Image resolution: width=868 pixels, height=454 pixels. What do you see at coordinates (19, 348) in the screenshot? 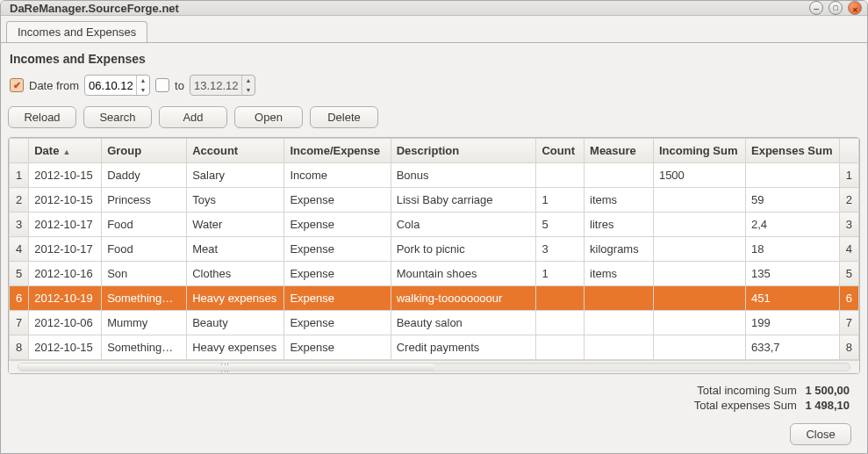
I see `table-cell: 8` at bounding box center [19, 348].